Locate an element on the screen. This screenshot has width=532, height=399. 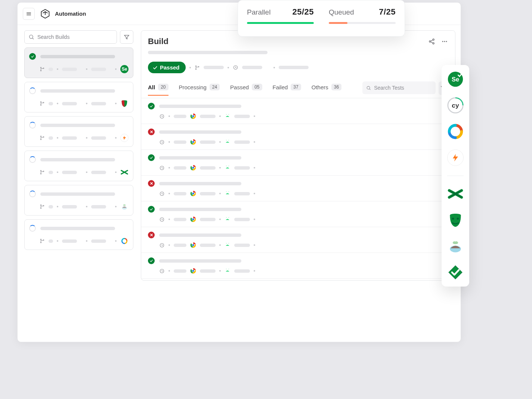
clock-icon is located at coordinates (162, 220).